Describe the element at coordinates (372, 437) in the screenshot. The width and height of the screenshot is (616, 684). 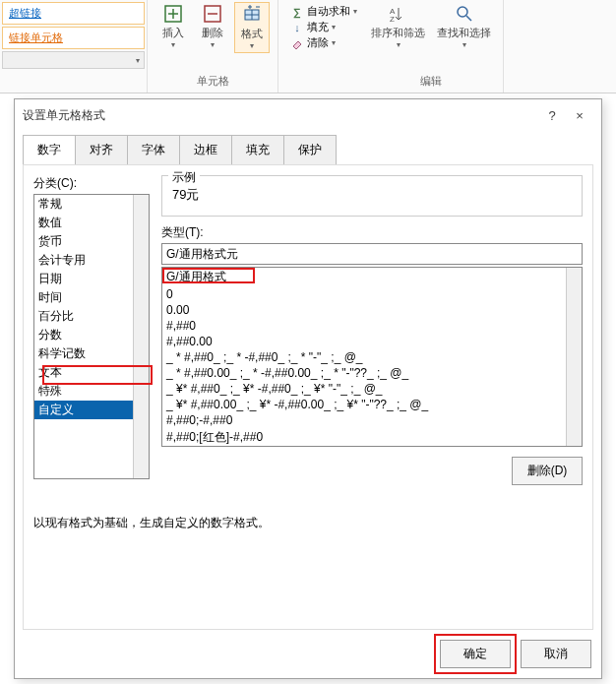
I see `list-item: #,##0;[红色]-#,##0` at that location.